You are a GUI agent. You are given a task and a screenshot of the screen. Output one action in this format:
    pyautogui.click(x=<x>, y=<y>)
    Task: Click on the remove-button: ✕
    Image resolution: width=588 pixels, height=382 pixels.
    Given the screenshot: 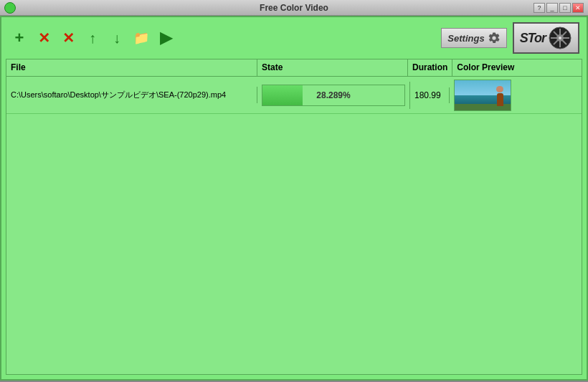 What is the action you would take?
    pyautogui.click(x=44, y=38)
    